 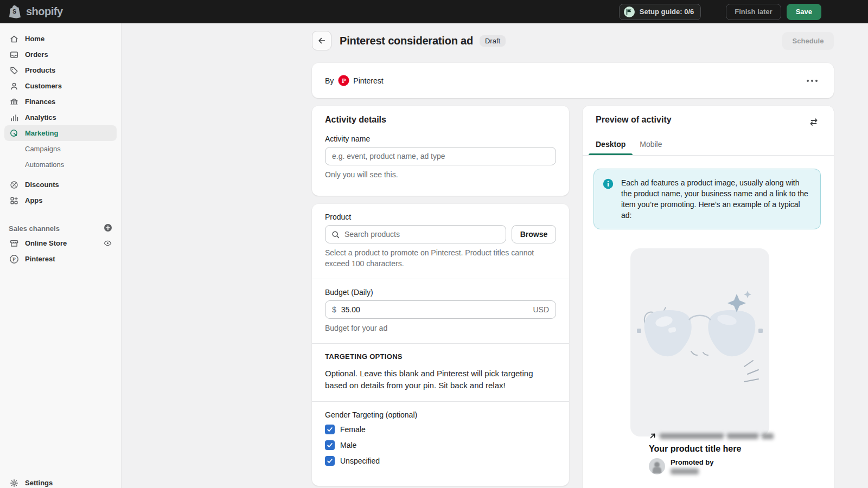 I want to click on tab-mobile: Mobile, so click(x=651, y=147).